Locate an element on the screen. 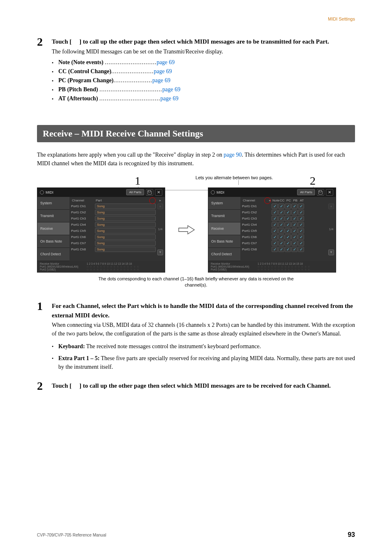  midi-receive-panel-left: MIDI All Parts ✕ System Transmit Receive… is located at coordinates (101, 230).